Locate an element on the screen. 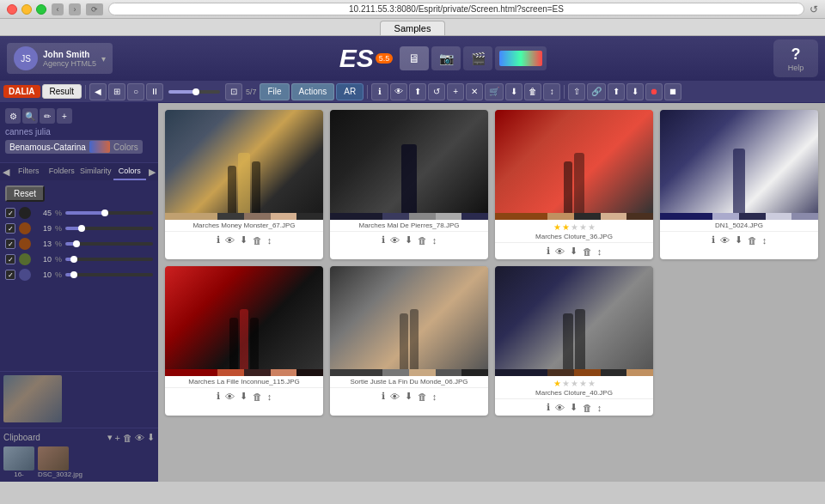 Image resolution: width=825 pixels, height=504 pixels. dl-btn: ⬇ is located at coordinates (514, 92).